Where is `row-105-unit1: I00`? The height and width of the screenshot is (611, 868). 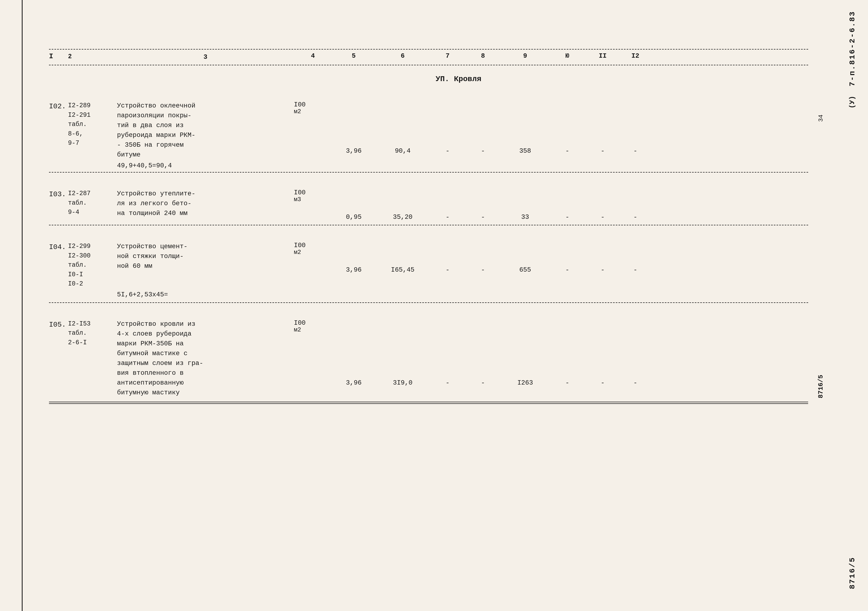
row-105-unit1: I00 is located at coordinates (299, 323).